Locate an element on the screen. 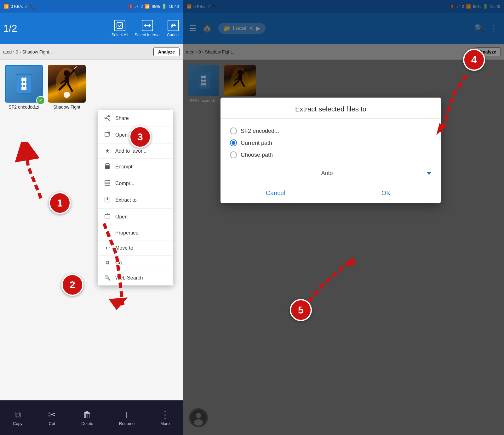 Image resolution: width=504 pixels, height=435 pixels. radio-choose-path: Choose path is located at coordinates (331, 155).